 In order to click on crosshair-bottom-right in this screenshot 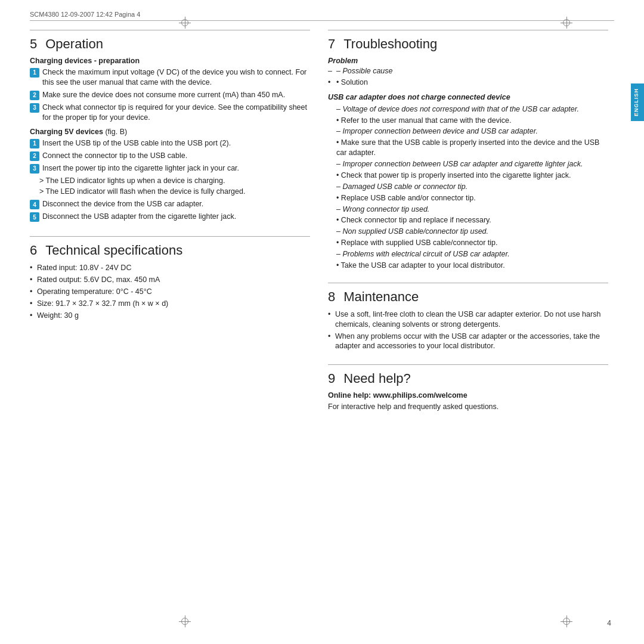, I will do `click(566, 621)`.